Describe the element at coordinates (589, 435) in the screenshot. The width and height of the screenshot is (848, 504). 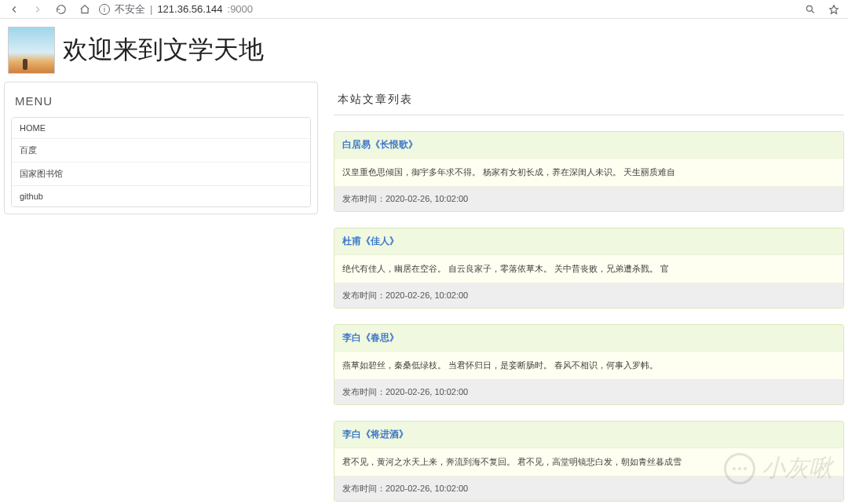
I see `article-title-link: 李白《将进酒》` at that location.